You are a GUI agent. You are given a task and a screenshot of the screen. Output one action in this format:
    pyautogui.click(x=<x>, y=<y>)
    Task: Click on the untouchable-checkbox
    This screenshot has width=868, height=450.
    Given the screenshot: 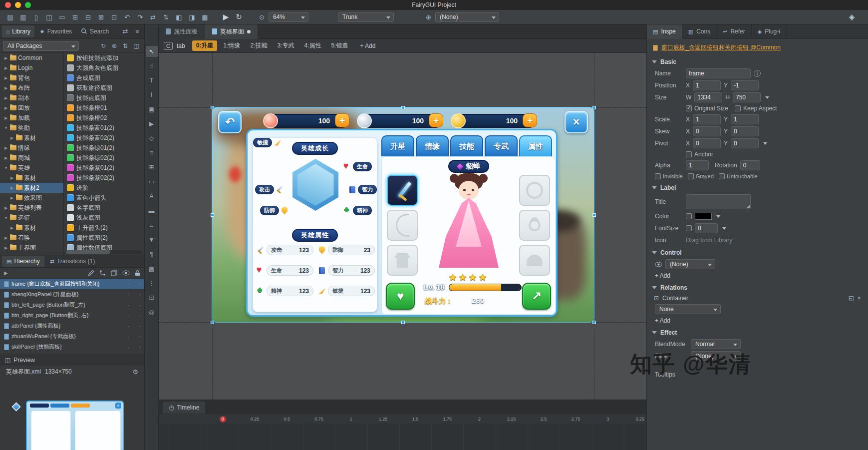 What is the action you would take?
    pyautogui.click(x=722, y=176)
    